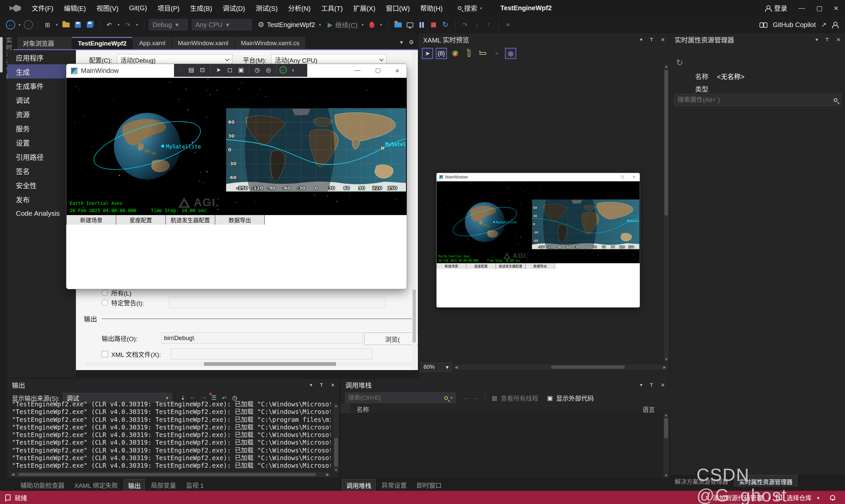  I want to click on property-search-input, so click(756, 100).